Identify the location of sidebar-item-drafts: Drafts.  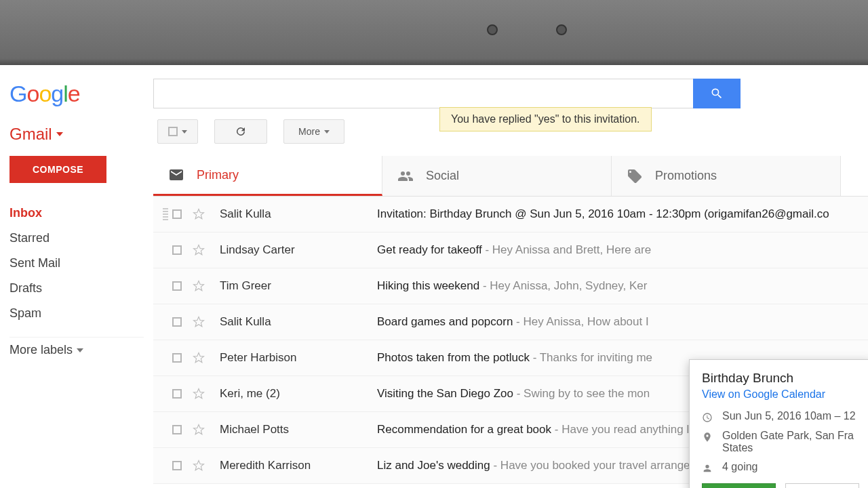
(77, 289).